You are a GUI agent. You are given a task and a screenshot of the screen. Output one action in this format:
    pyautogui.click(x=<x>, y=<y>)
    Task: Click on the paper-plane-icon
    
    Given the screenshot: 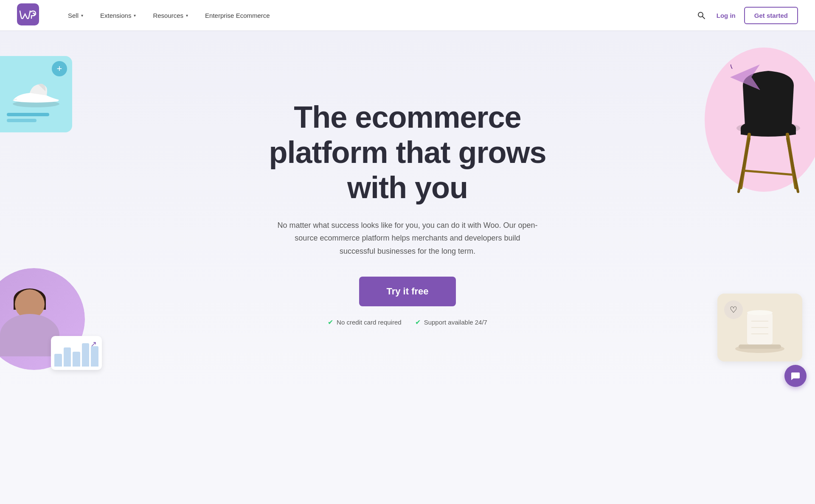 What is the action you would take?
    pyautogui.click(x=747, y=77)
    